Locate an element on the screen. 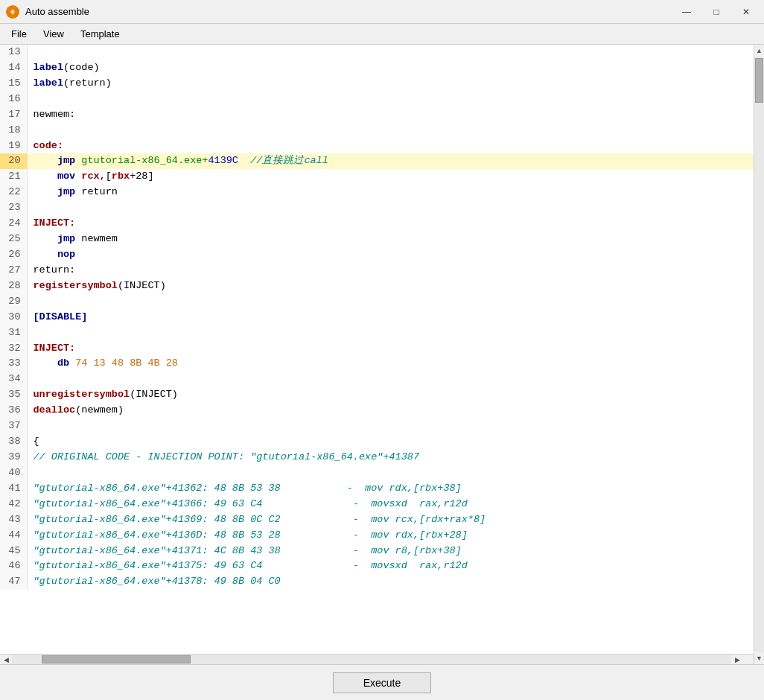  table-row: 47 "gtutorial-x86_64.exe"+41378: 49 8B 0… is located at coordinates (377, 582).